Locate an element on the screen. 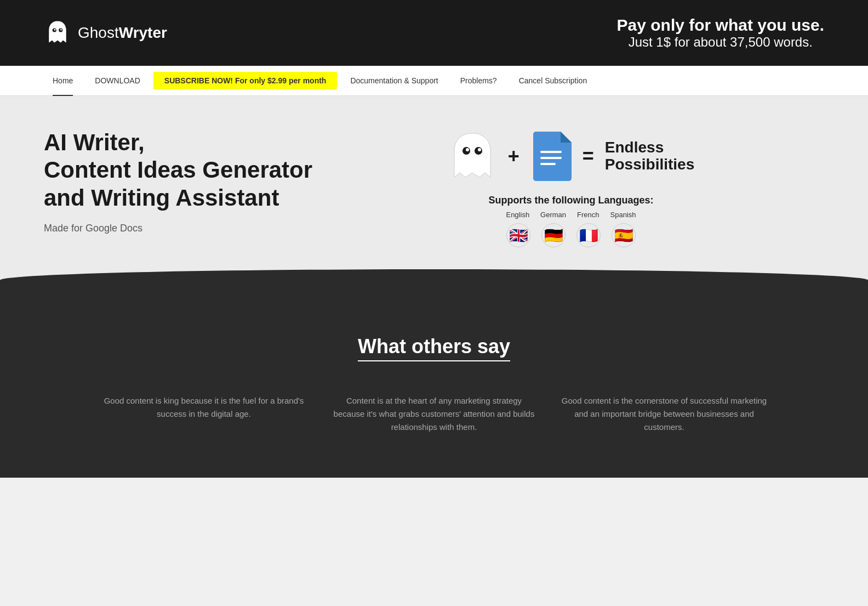 The width and height of the screenshot is (868, 606). flag-es: 🇪🇸 is located at coordinates (624, 235).